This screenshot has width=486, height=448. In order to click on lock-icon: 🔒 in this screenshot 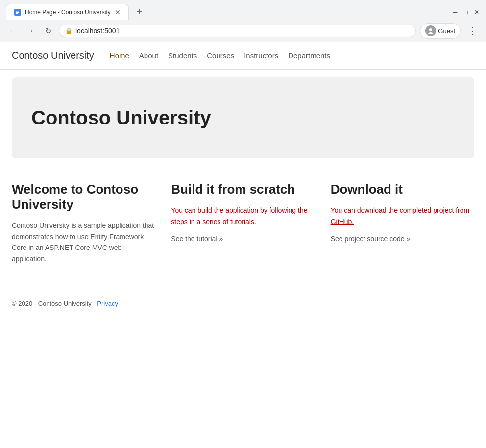, I will do `click(69, 31)`.